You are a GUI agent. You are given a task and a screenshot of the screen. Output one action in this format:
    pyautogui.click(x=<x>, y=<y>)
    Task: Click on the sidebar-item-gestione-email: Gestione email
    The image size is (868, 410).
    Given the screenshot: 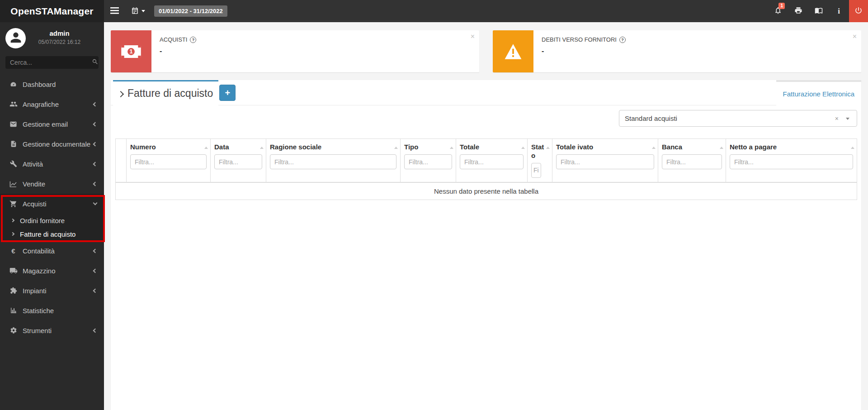 What is the action you would take?
    pyautogui.click(x=52, y=124)
    